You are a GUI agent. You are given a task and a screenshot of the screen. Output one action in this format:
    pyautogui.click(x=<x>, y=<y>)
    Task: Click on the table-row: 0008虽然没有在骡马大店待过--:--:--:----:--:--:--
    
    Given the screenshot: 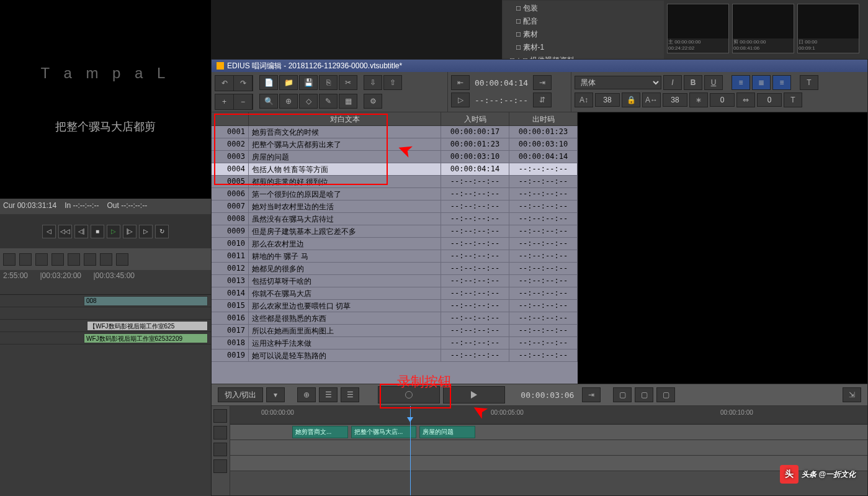 What is the action you would take?
    pyautogui.click(x=395, y=219)
    